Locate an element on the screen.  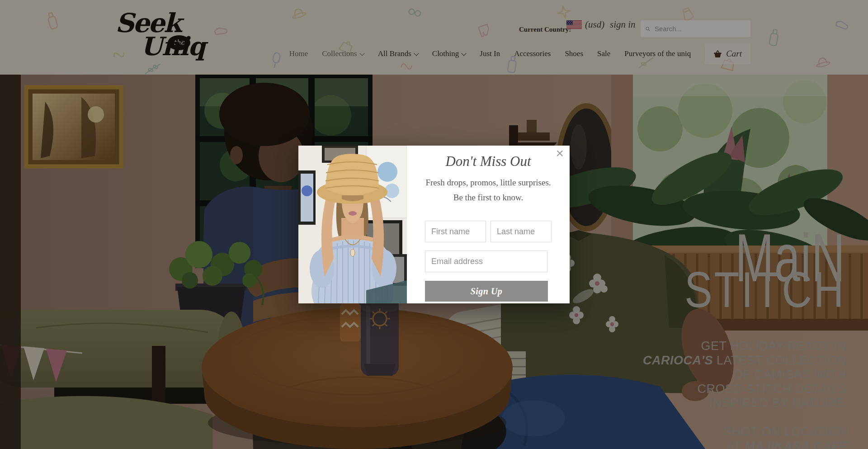
newsletter-modal: × Don't Miss Out Fresh drops, promos, li… is located at coordinates (434, 224).